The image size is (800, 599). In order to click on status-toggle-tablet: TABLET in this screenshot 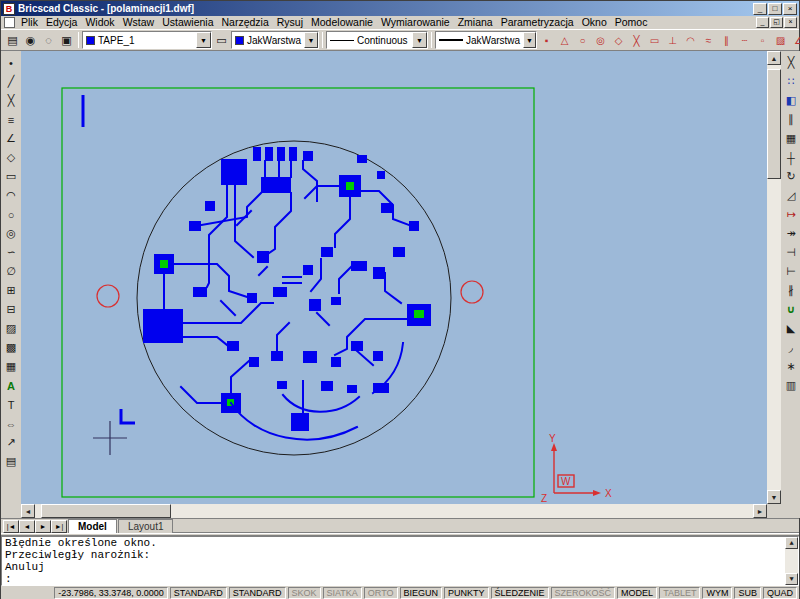, I will do `click(680, 593)`.